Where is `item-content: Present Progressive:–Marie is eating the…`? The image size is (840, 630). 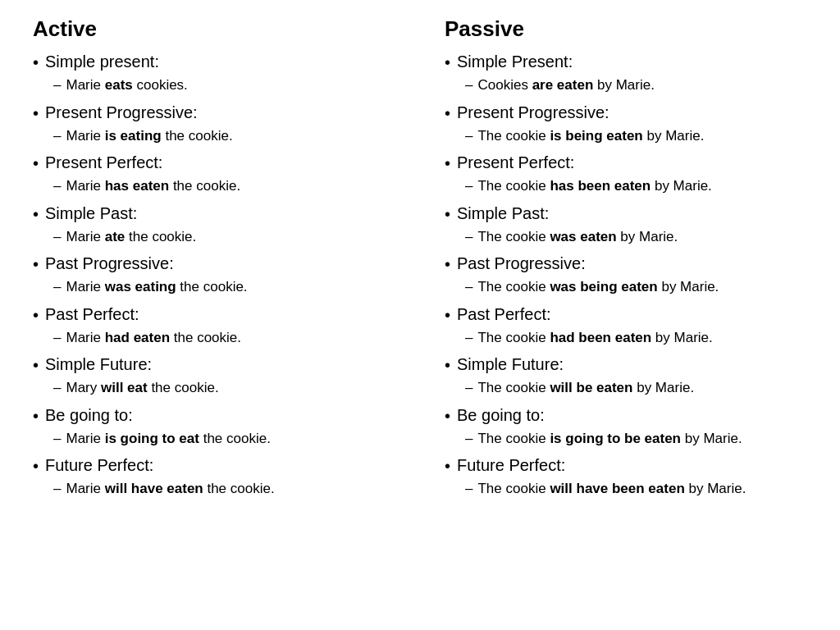
item-content: Present Progressive:–Marie is eating the… is located at coordinates (220, 124).